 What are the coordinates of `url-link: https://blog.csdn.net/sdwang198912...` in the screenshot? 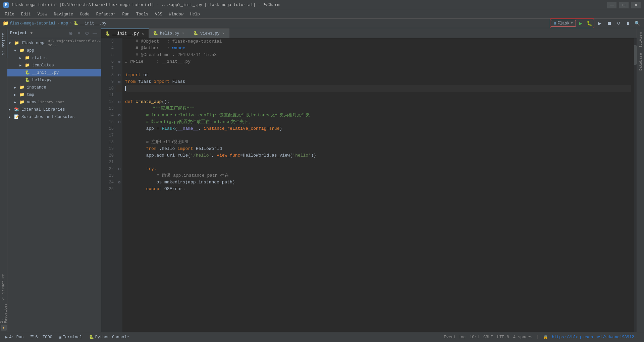 It's located at (597, 337).